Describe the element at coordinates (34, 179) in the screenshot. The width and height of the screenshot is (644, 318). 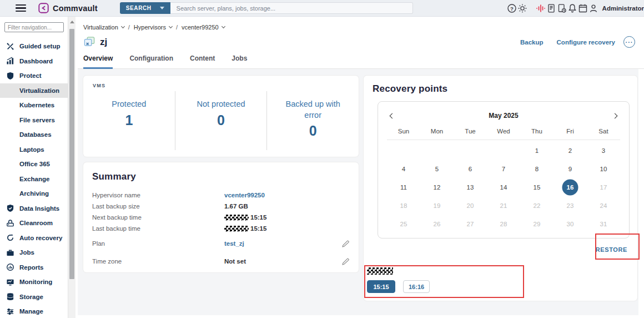
I see `sidebar-item-exchange: Exchange` at that location.